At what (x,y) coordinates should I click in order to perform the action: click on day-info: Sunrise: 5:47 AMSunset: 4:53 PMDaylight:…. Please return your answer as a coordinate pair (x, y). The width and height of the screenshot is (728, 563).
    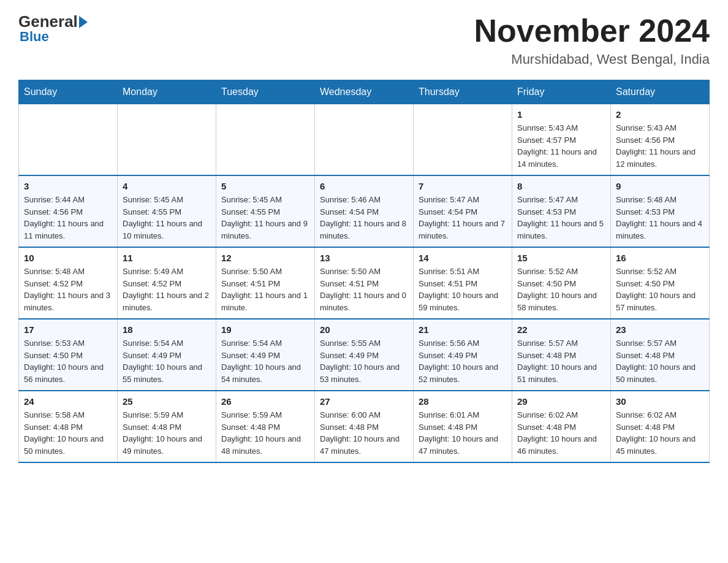
    Looking at the image, I should click on (561, 218).